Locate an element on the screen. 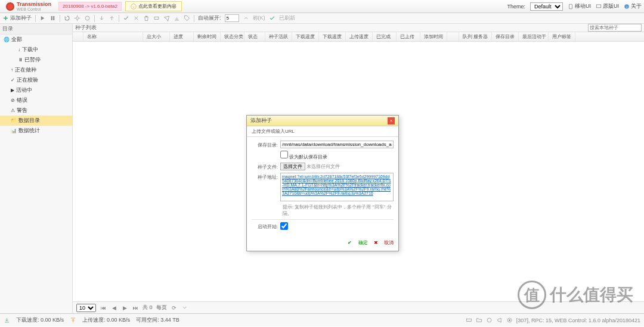 The height and width of the screenshot is (327, 644). close-icon: × is located at coordinates (391, 121).